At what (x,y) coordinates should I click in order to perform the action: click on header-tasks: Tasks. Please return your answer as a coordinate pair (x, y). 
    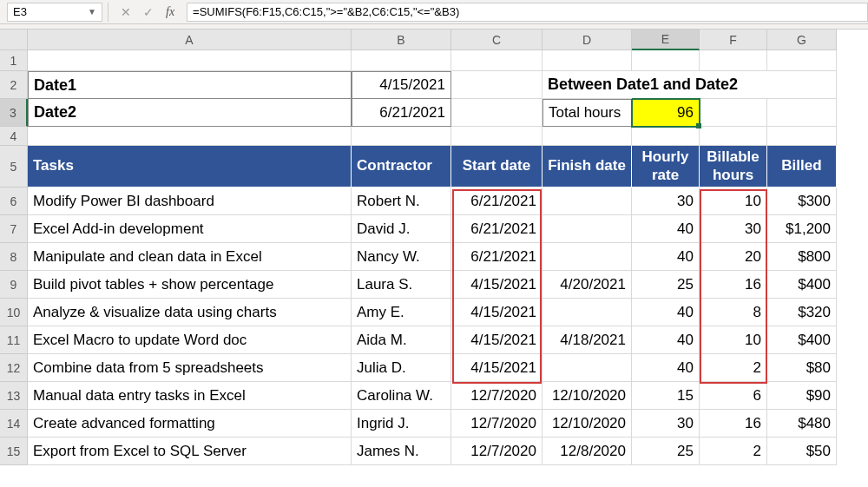
    Looking at the image, I should click on (189, 167).